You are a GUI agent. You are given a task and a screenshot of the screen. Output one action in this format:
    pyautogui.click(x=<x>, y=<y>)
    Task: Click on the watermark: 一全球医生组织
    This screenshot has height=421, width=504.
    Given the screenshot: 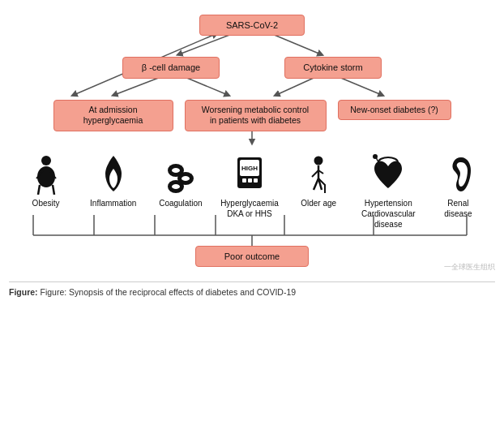 What is the action you would take?
    pyautogui.click(x=470, y=268)
    